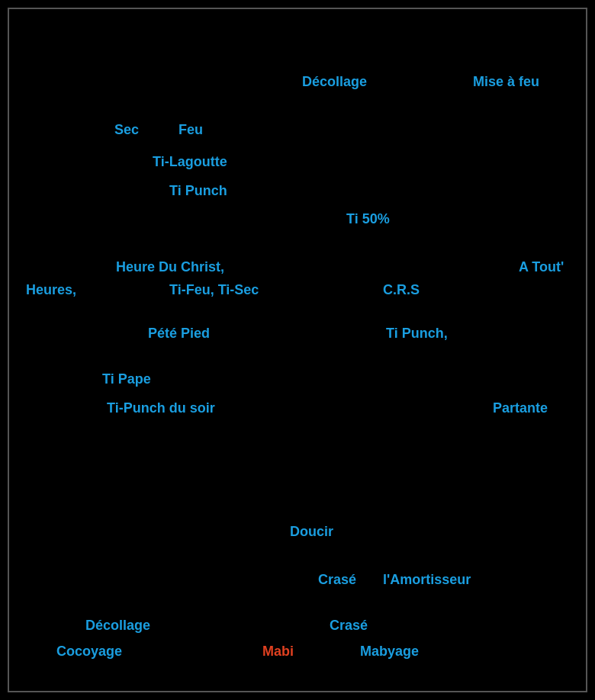 This screenshot has height=700, width=595. I want to click on pete-pied-label: Pété Pied, so click(178, 334).